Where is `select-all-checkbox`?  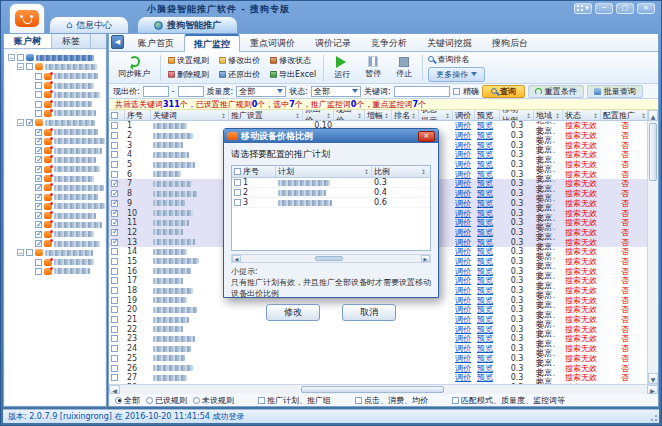
select-all-checkbox is located at coordinates (114, 116).